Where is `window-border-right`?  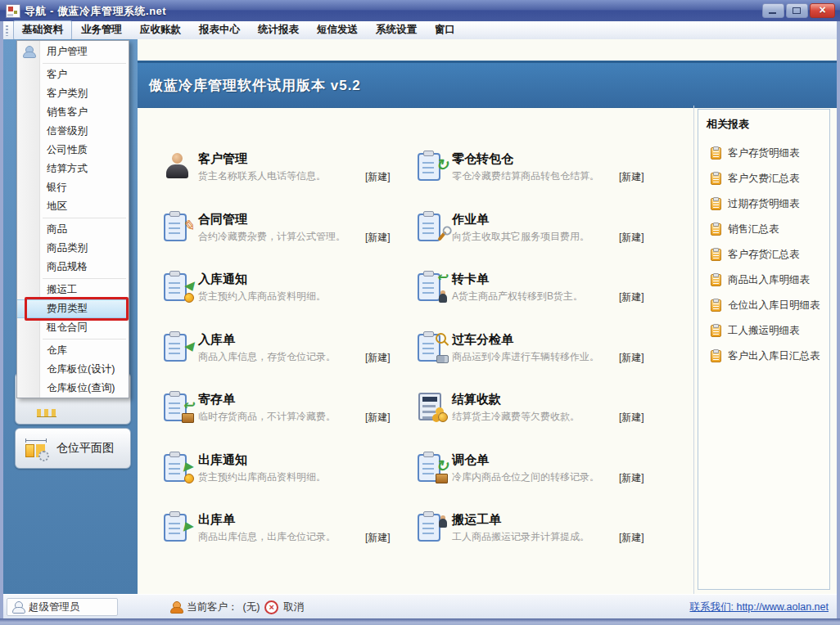 window-border-right is located at coordinates (838, 320).